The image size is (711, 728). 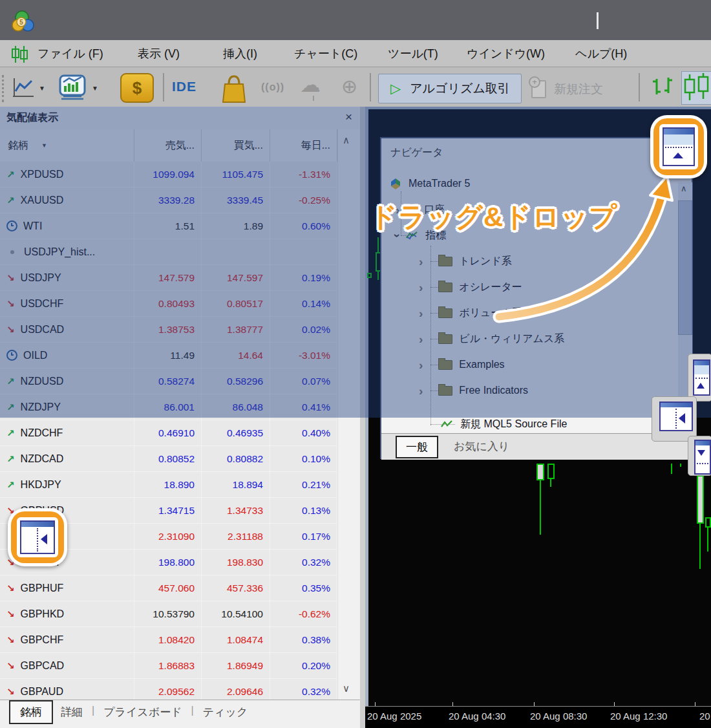 I want to click on tab-プライスボード: プライスボード, so click(x=142, y=712).